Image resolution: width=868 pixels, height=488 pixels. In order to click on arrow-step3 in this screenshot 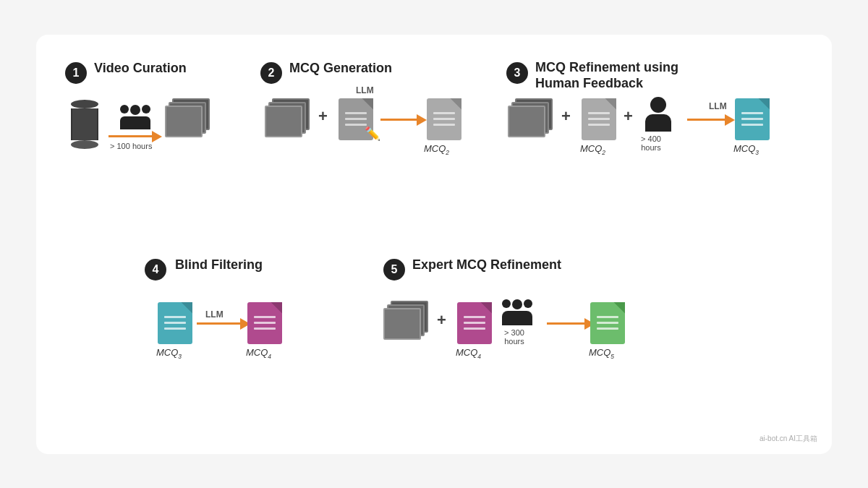, I will do `click(711, 120)`.